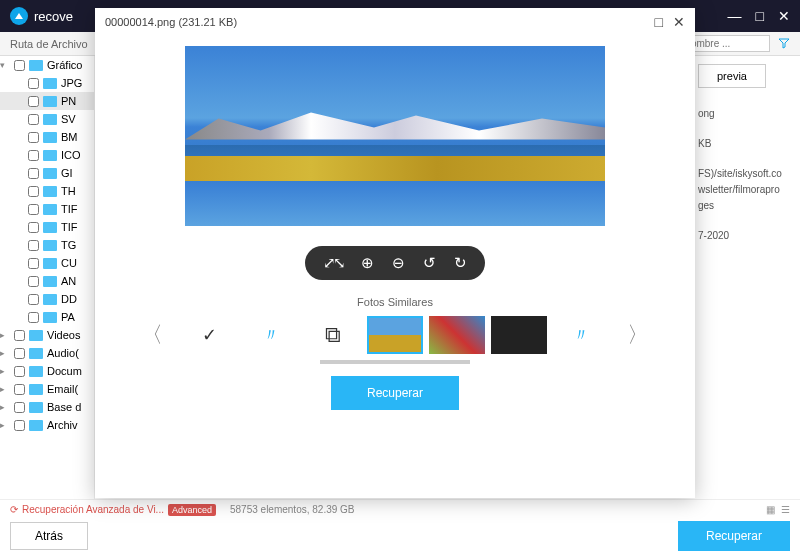 This screenshot has height=553, width=800. Describe the element at coordinates (47, 263) in the screenshot. I see `sidebar-folder: CU` at that location.